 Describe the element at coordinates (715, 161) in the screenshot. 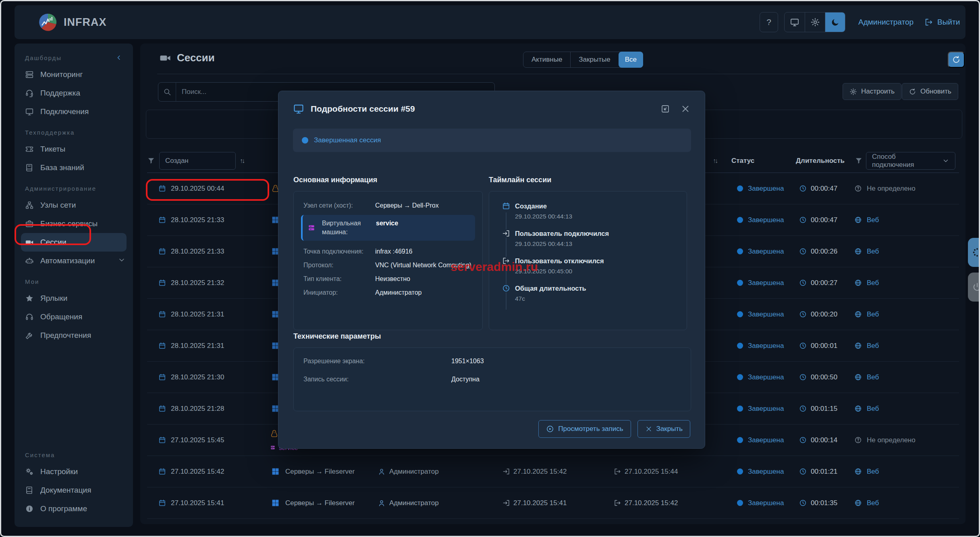

I see `sort-disconnected-icon: ↑↓` at that location.